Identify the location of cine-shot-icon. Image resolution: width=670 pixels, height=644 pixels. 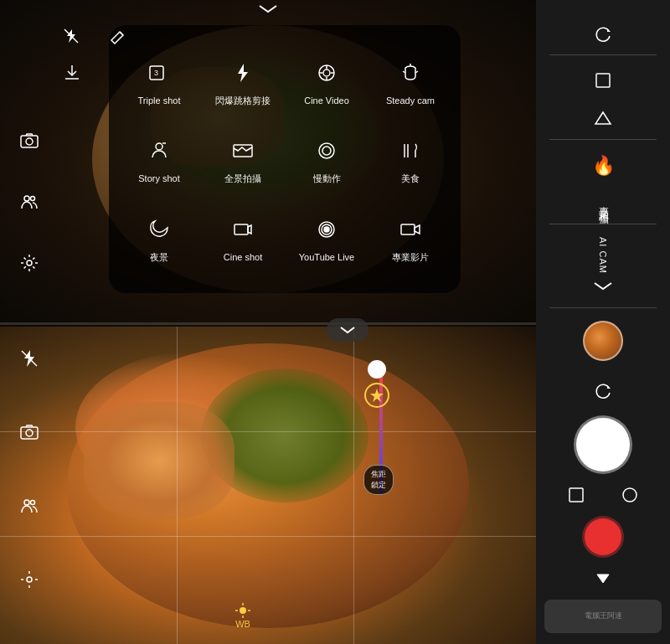
(243, 229).